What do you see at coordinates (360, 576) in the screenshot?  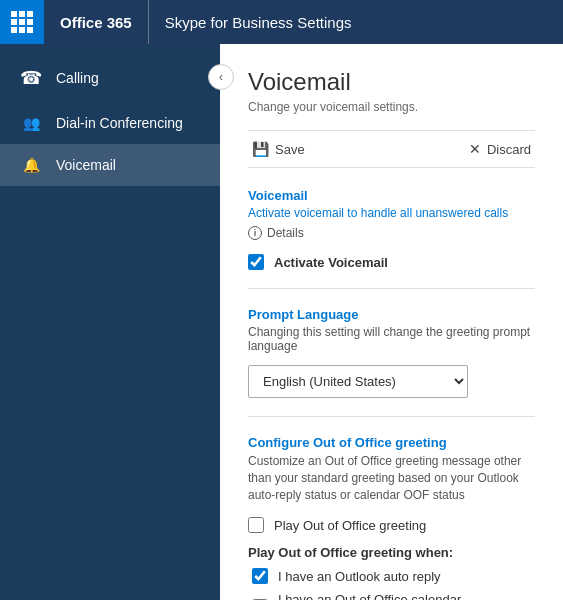 I see `oof-outlook-reply-label: I have an Outlook auto reply` at bounding box center [360, 576].